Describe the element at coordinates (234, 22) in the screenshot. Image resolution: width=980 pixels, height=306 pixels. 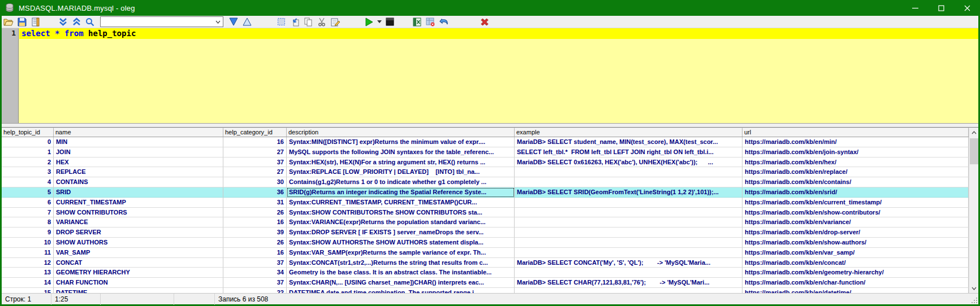
I see `sort-descending-icon` at that location.